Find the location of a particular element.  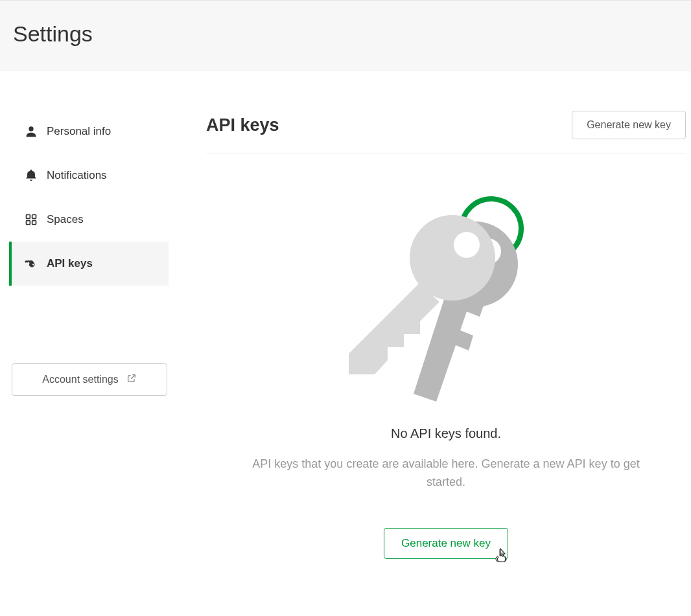

sidebar-item-spaces: Spaces is located at coordinates (90, 220).